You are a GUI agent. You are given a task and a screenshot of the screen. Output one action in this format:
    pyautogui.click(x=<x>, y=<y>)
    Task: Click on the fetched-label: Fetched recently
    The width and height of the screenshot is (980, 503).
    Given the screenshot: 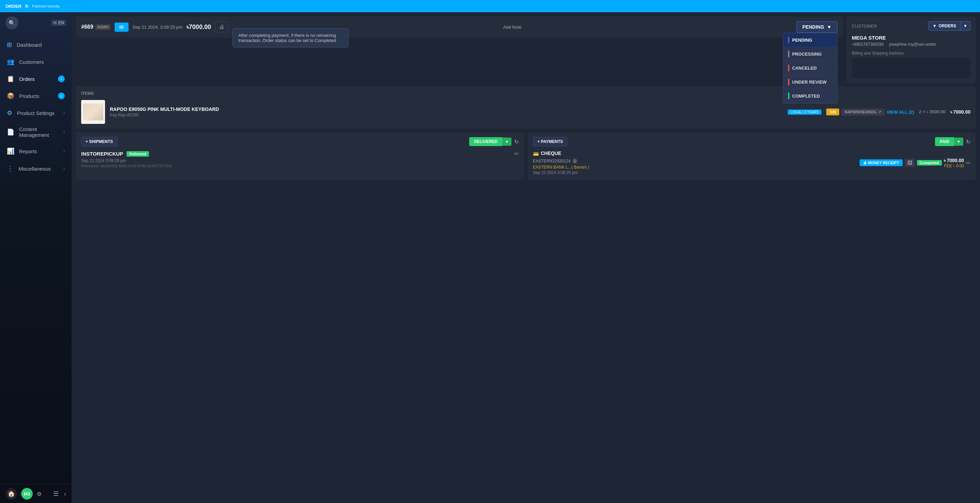 What is the action you would take?
    pyautogui.click(x=46, y=6)
    